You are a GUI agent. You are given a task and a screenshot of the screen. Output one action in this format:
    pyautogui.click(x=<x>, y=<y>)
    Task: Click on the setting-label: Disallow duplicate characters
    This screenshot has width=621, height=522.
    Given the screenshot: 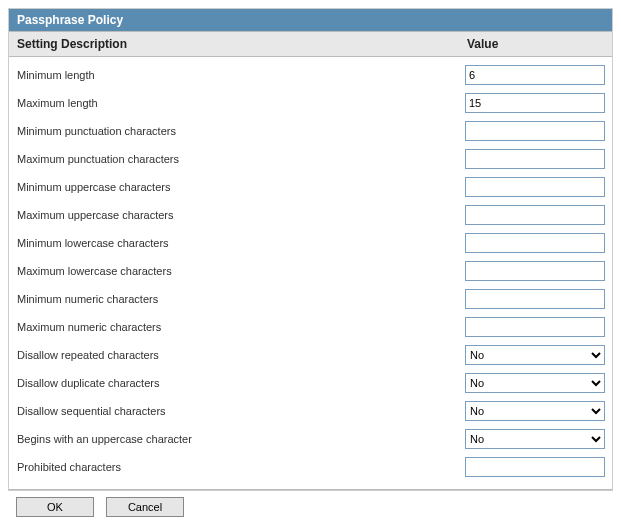 What is the action you would take?
    pyautogui.click(x=241, y=383)
    